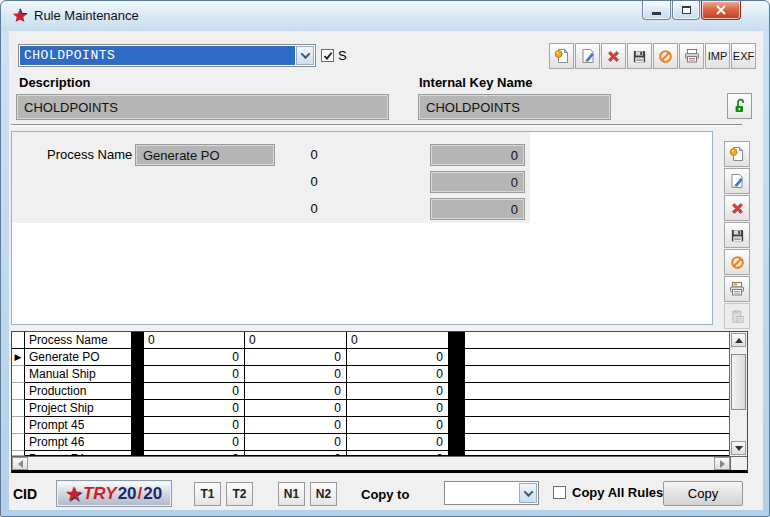 This screenshot has width=770, height=517. What do you see at coordinates (240, 494) in the screenshot?
I see `t2-button: T2` at bounding box center [240, 494].